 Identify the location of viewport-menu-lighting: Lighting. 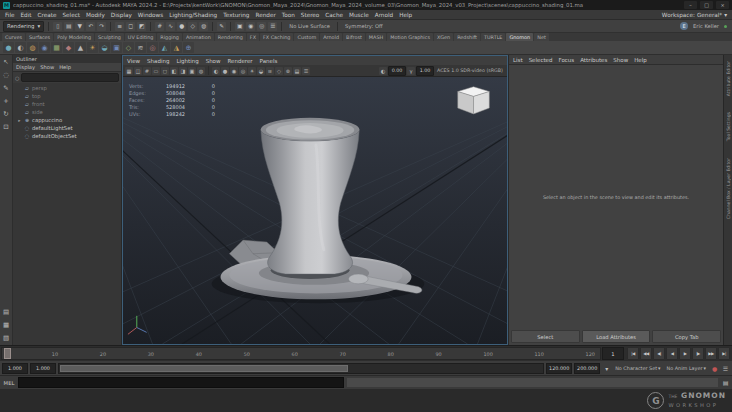
(187, 61).